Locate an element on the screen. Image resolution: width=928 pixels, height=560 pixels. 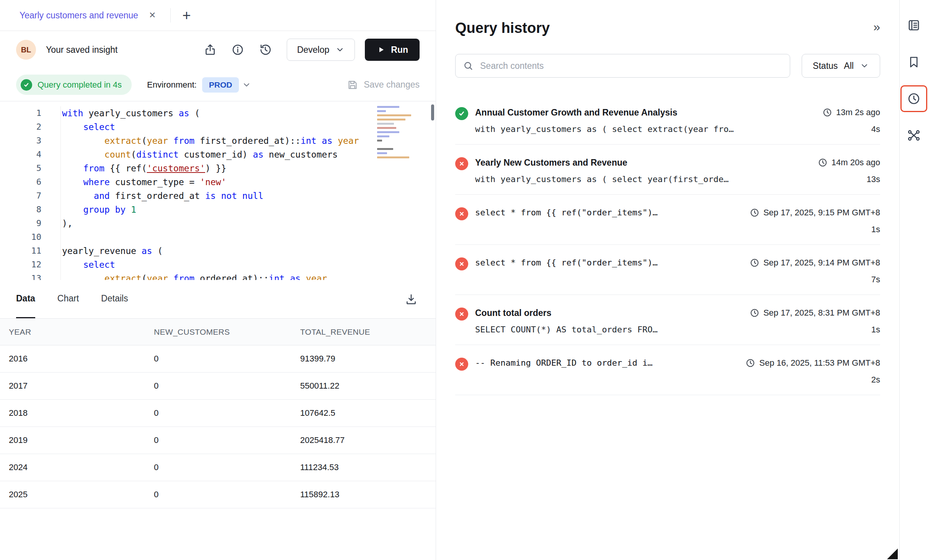
results-tab-bar: DataChartDetails is located at coordinates (218, 299).